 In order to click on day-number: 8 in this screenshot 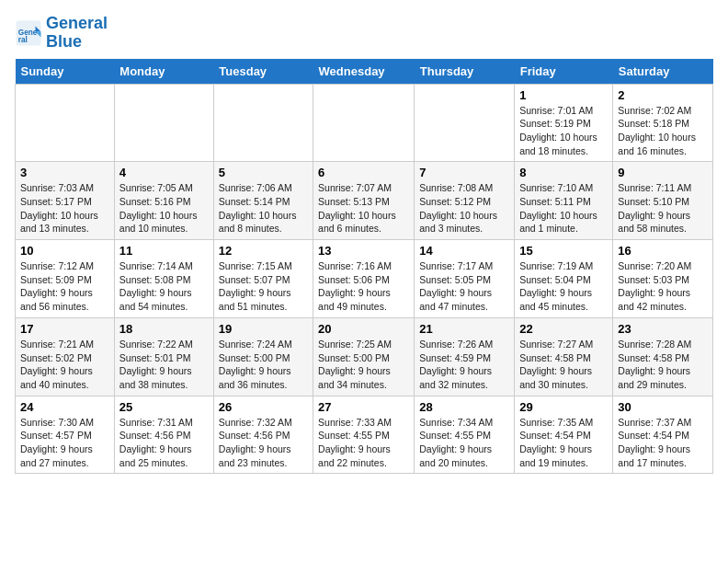, I will do `click(563, 173)`.